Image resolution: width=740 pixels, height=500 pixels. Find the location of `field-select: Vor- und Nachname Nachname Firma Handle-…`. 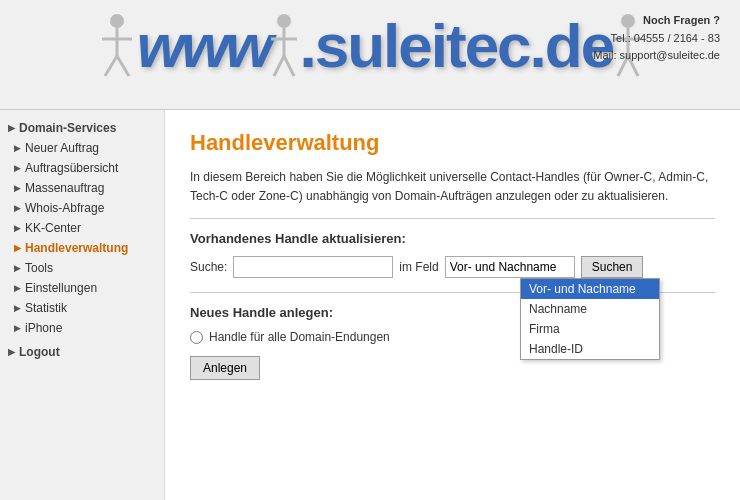

field-select: Vor- und Nachname Nachname Firma Handle-… is located at coordinates (510, 267).